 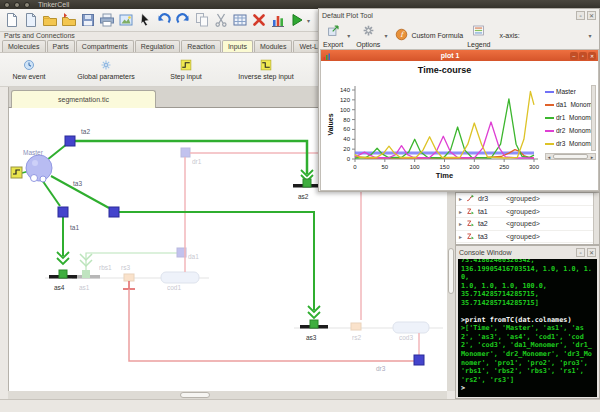 What do you see at coordinates (528, 304) in the screenshot?
I see `console-line: 35.714285714285715]` at bounding box center [528, 304].